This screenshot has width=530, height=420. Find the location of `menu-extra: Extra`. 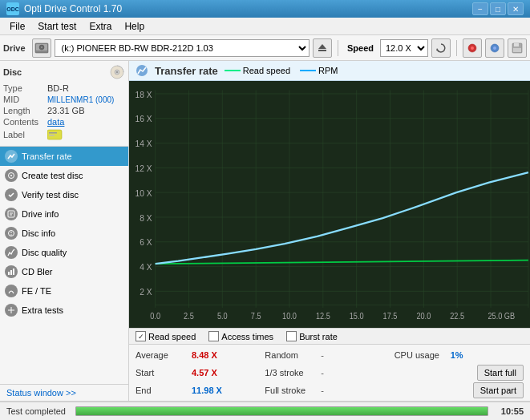

menu-extra: Extra is located at coordinates (100, 26).